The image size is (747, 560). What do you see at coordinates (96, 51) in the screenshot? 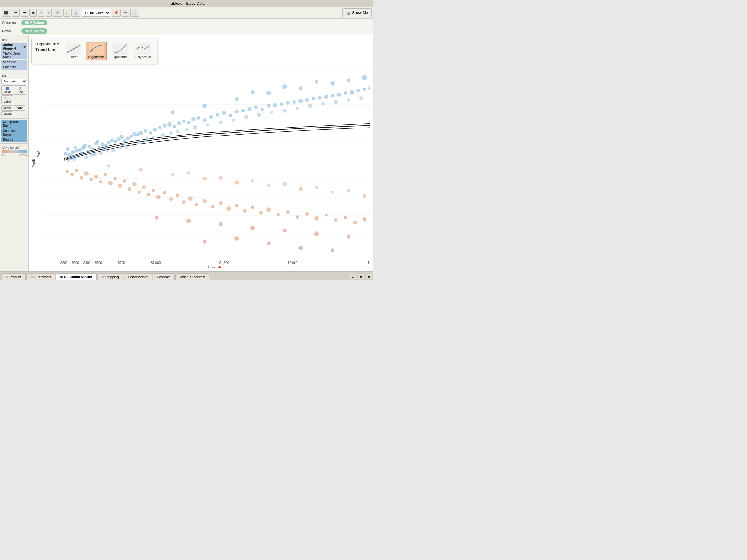
I see `trend-option-logarithmic: Logarithmic` at bounding box center [96, 51].